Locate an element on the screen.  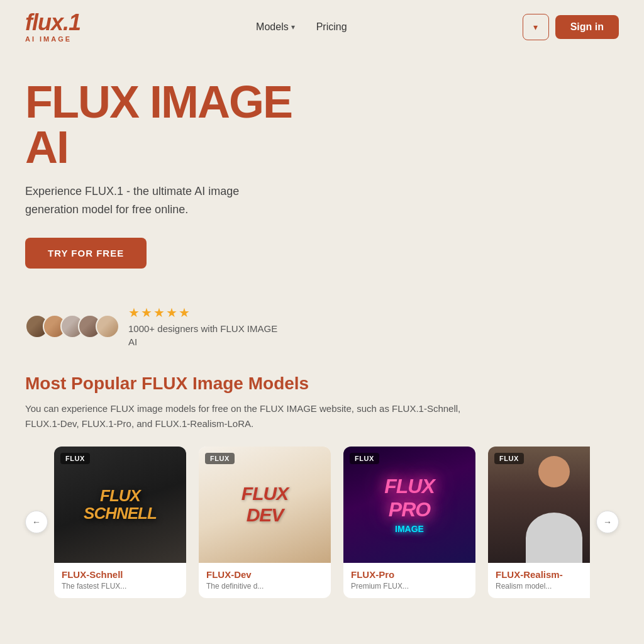
model-card: FLUXSCHNELL FLUX FLUX-Schnell The fastes… is located at coordinates (120, 522).